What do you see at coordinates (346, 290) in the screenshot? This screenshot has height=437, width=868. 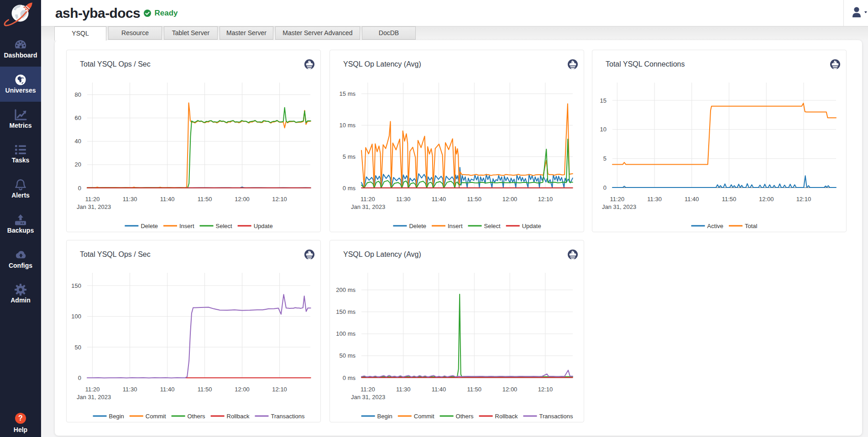 I see `svg-text: 200 ms` at bounding box center [346, 290].